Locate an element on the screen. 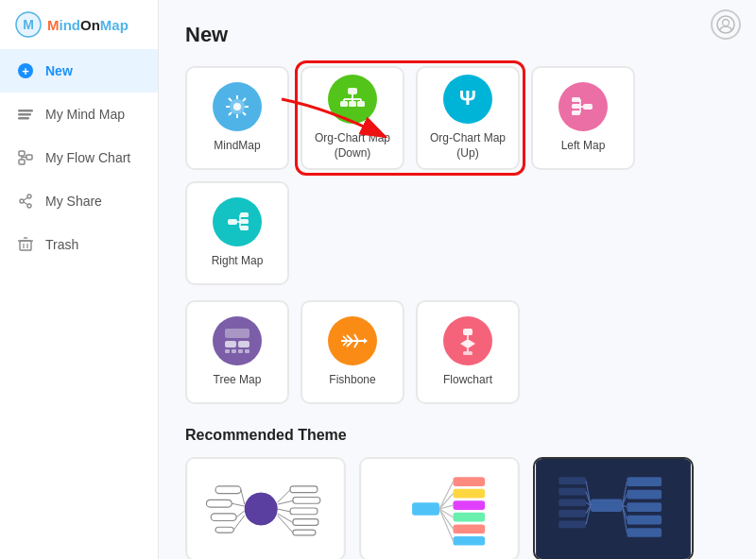  template-left-map: Left Map is located at coordinates (583, 118).